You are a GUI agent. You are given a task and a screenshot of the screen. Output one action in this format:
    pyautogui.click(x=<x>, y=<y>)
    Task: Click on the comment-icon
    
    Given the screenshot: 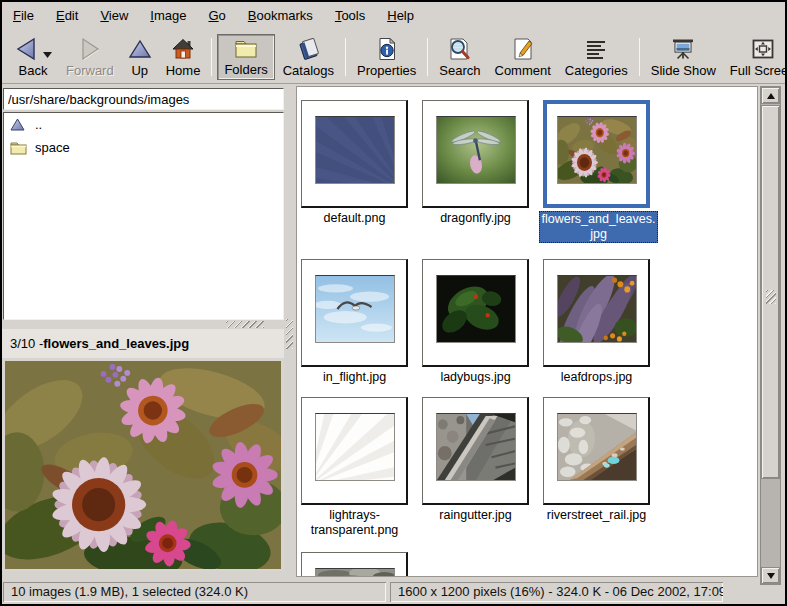 What is the action you would take?
    pyautogui.click(x=523, y=50)
    